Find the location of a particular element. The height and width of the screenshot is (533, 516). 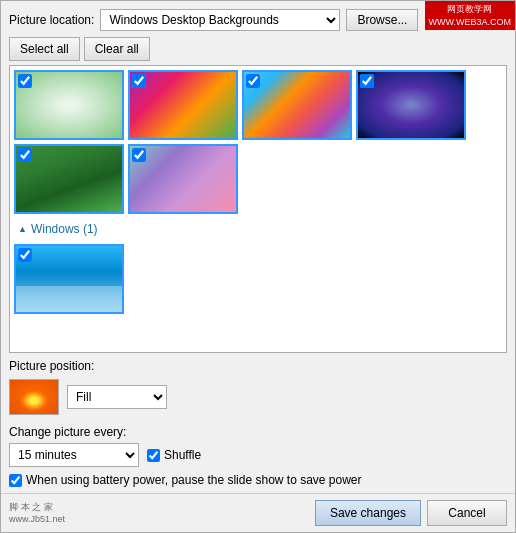

picture-location-label: Picture location: is located at coordinates (52, 20).